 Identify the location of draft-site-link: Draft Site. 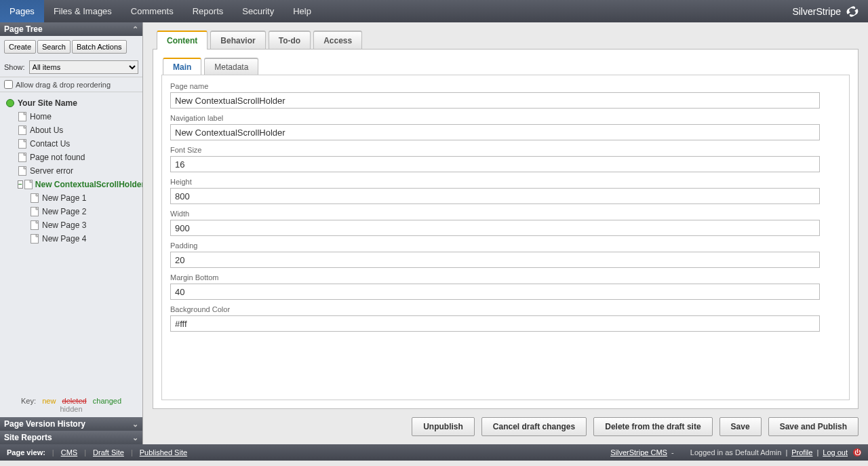
(108, 452).